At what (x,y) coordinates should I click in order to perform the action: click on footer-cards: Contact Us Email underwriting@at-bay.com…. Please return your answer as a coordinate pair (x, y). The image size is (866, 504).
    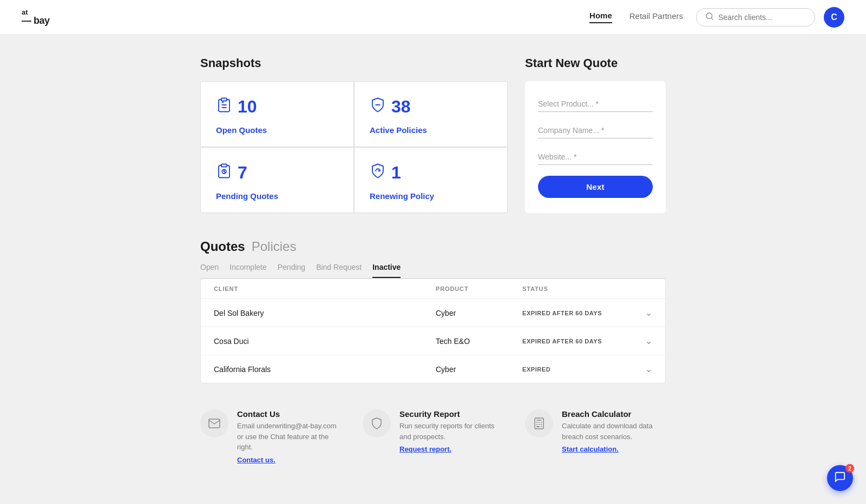
    Looking at the image, I should click on (433, 437).